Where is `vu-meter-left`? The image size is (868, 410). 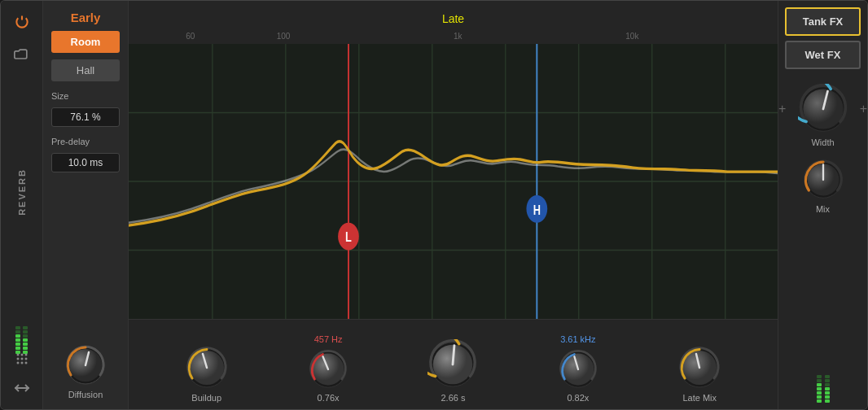
vu-meter-left is located at coordinates (22, 329).